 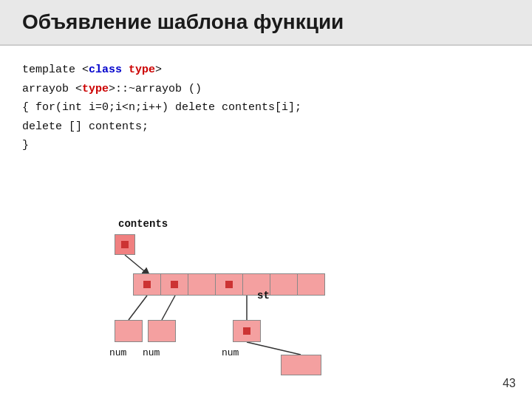 I want to click on sub-box-deep, so click(x=301, y=365).